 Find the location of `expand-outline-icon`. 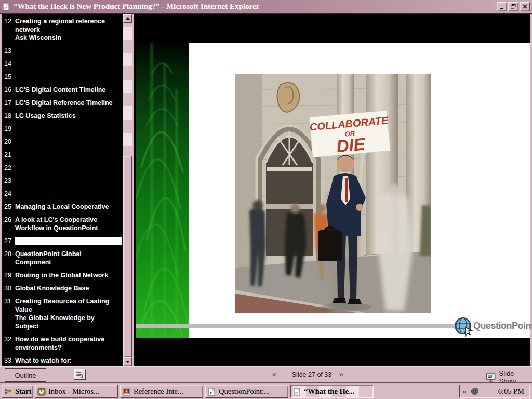

expand-outline-icon is located at coordinates (80, 375).